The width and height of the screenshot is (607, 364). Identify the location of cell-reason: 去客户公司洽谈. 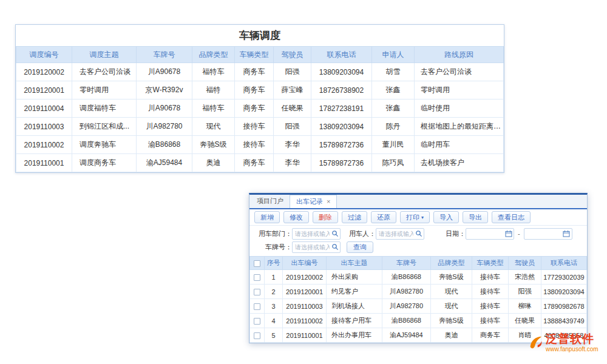
(459, 72).